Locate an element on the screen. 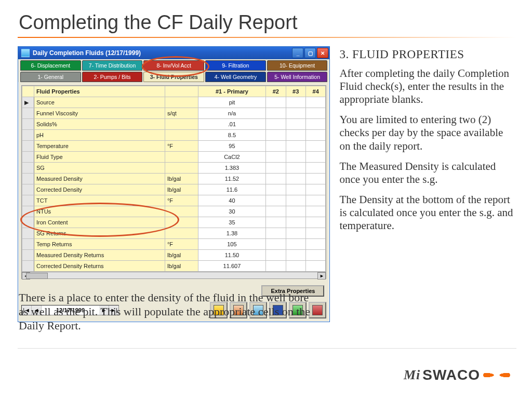 The height and width of the screenshot is (399, 532). tab-top-3: 9- Filtration is located at coordinates (236, 65).